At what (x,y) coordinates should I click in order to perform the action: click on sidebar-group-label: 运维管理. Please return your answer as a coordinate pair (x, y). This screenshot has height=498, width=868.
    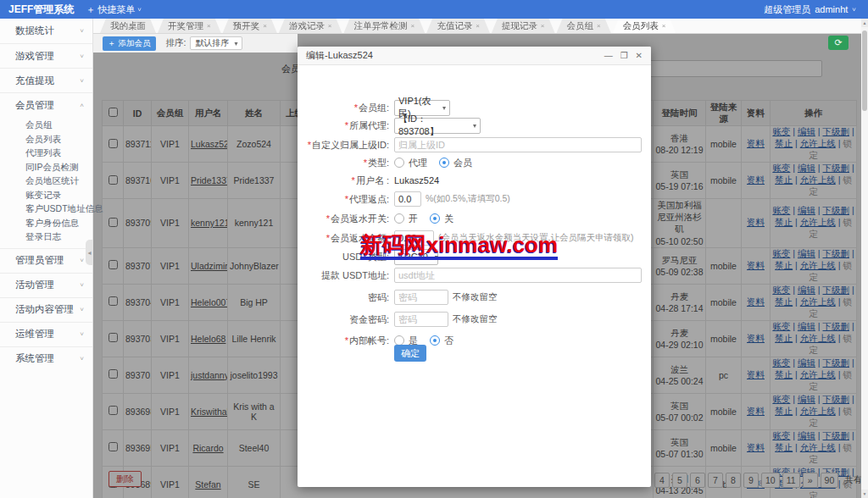
    Looking at the image, I should click on (35, 334).